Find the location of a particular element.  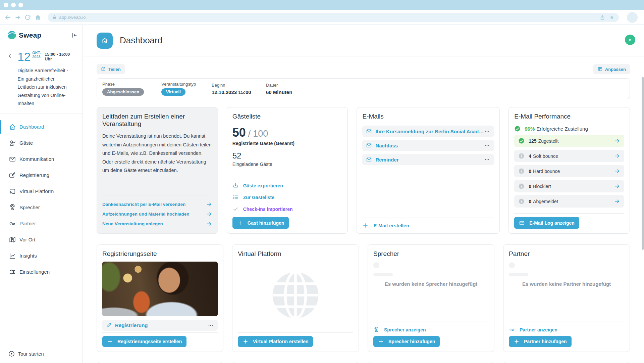

url-text: app.sweap.io is located at coordinates (72, 17).